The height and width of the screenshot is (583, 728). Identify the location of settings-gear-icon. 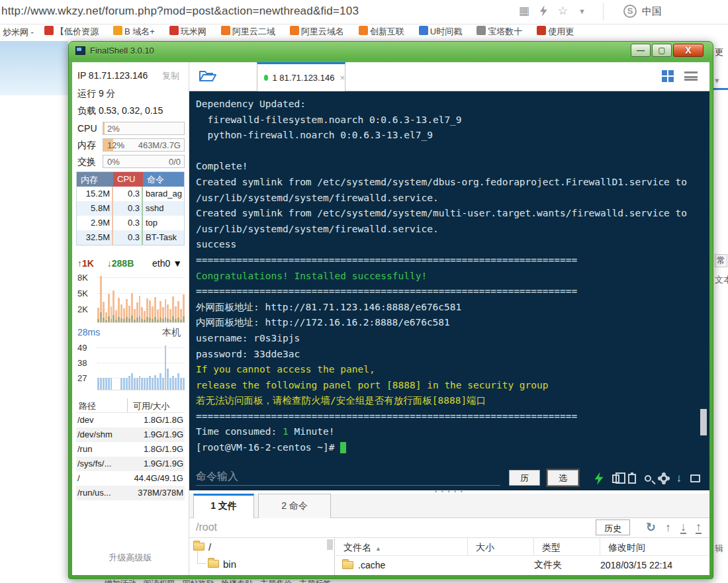
(664, 478).